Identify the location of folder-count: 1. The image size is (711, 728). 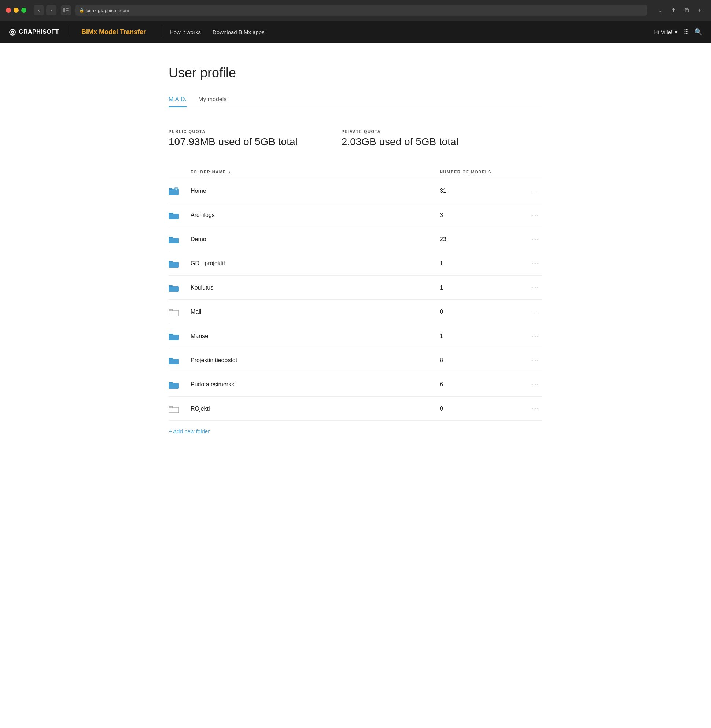
(480, 264).